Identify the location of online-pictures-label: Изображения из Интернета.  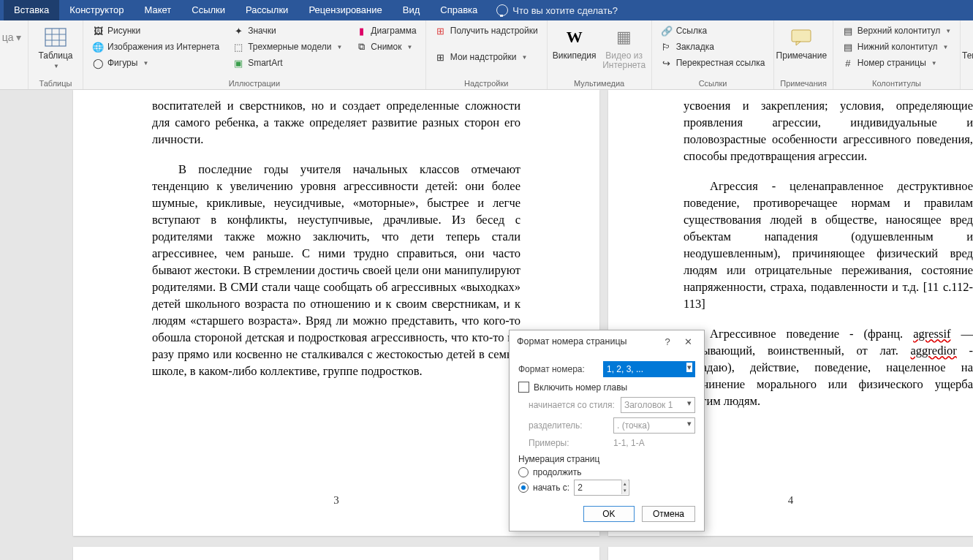
(164, 47).